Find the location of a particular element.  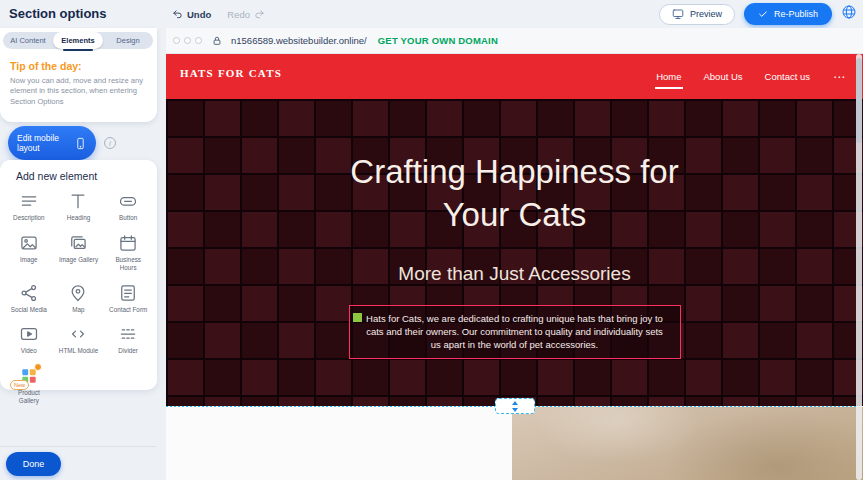

undo-label: Undo is located at coordinates (199, 14).